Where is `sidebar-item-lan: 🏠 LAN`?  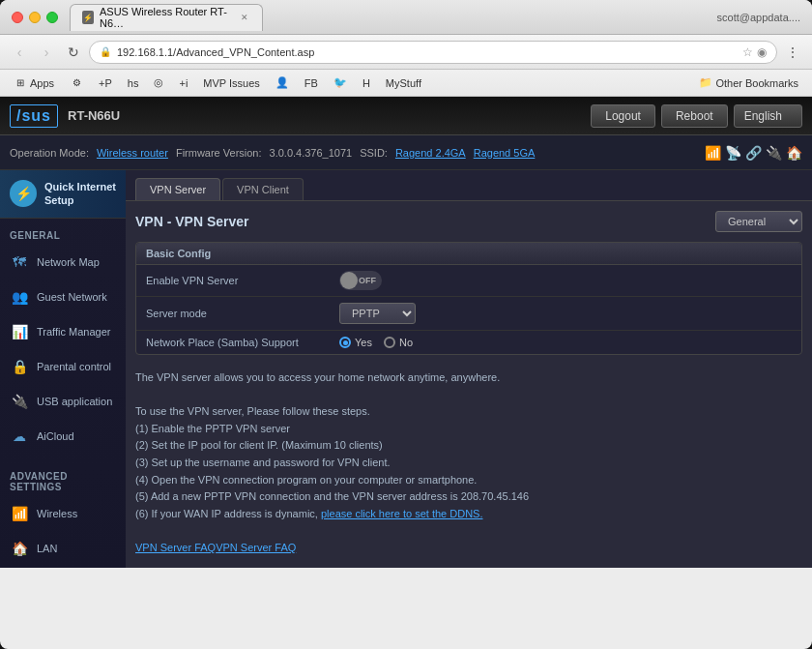 sidebar-item-lan: 🏠 LAN is located at coordinates (63, 548).